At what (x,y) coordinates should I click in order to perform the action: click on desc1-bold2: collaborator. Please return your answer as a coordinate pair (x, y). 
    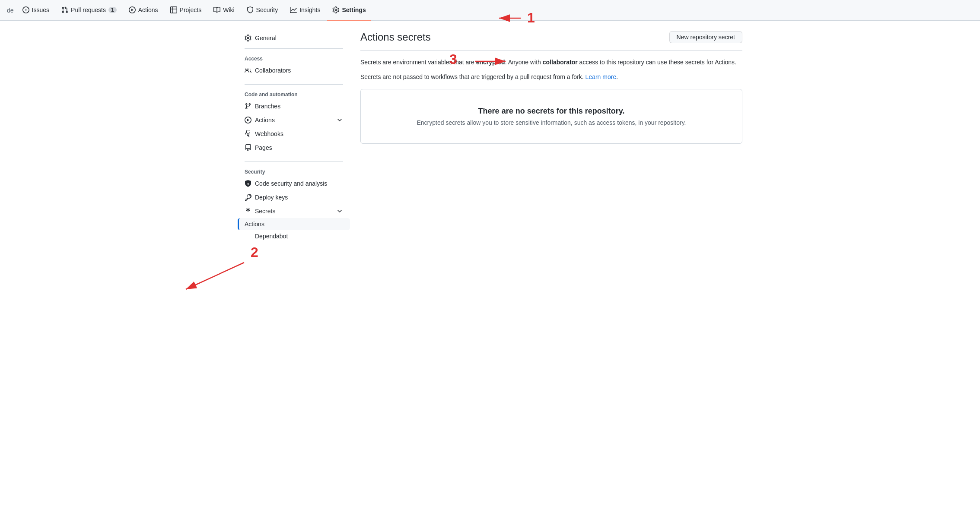
    Looking at the image, I should click on (560, 62).